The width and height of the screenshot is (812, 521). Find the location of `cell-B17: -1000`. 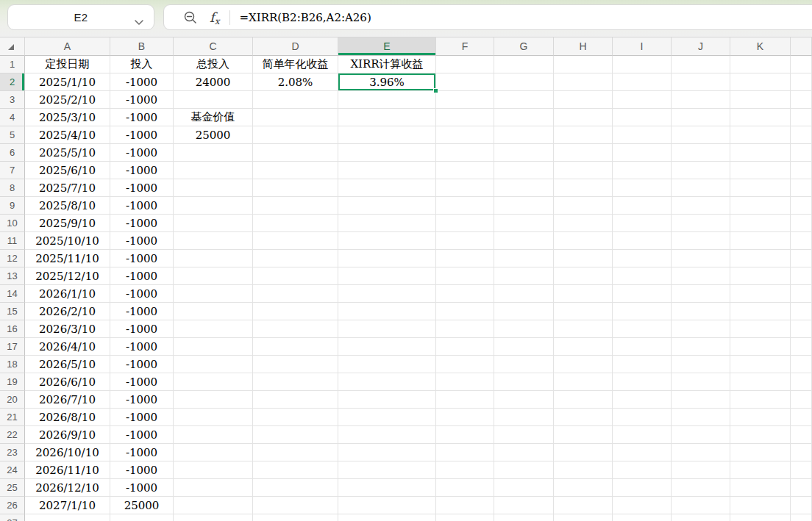

cell-B17: -1000 is located at coordinates (142, 347).